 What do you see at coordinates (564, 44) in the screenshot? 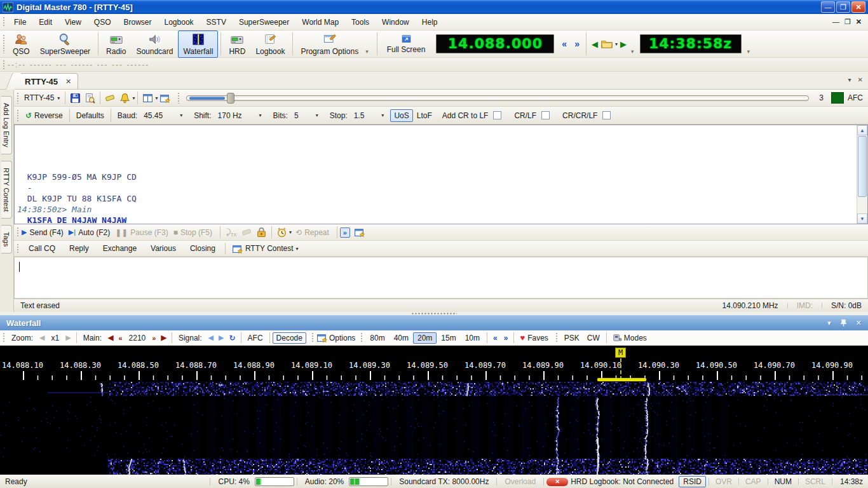
I see `band-down-chevron: «` at bounding box center [564, 44].